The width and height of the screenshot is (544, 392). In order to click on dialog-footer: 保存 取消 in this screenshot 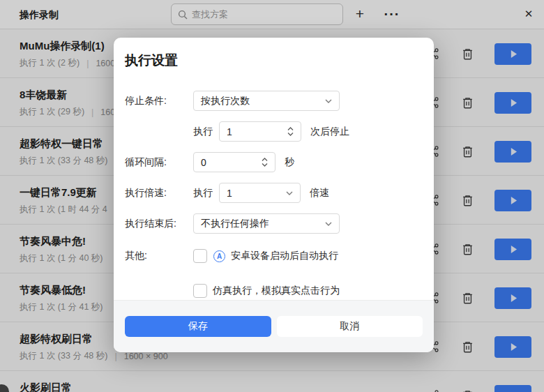, I will do `click(273, 326)`.